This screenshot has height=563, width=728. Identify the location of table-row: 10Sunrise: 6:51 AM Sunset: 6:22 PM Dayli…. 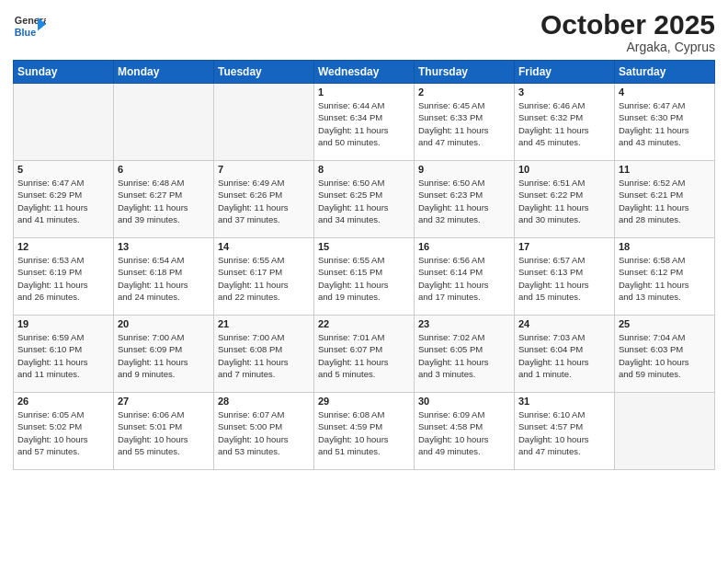
(564, 200).